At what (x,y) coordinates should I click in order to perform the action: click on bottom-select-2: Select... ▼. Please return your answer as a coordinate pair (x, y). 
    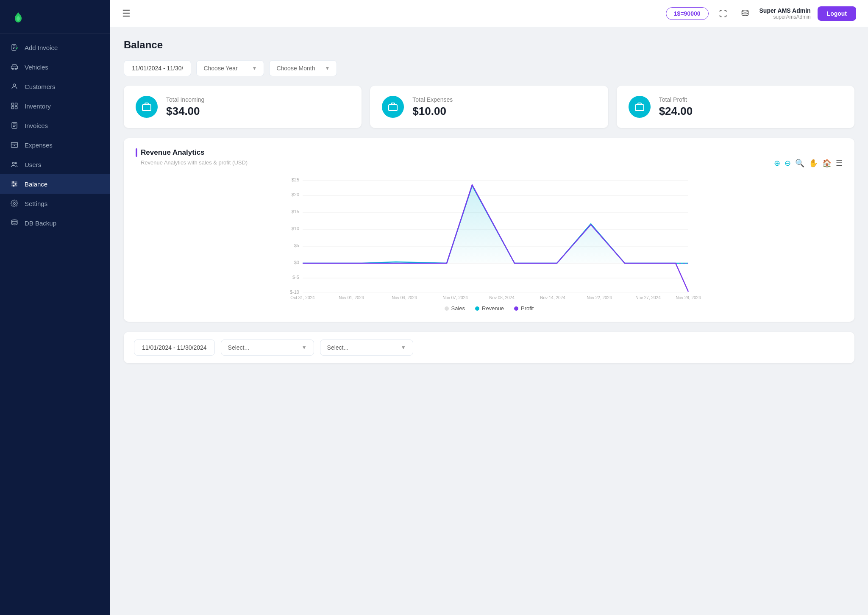
    Looking at the image, I should click on (367, 348).